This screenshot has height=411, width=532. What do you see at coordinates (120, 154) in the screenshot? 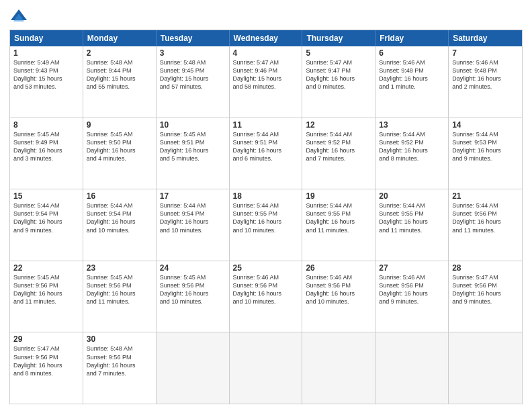
I see `calendar-cell: 9Sunrise: 5:45 AM Sunset: 9:50 PM Daylig…` at bounding box center [120, 154].